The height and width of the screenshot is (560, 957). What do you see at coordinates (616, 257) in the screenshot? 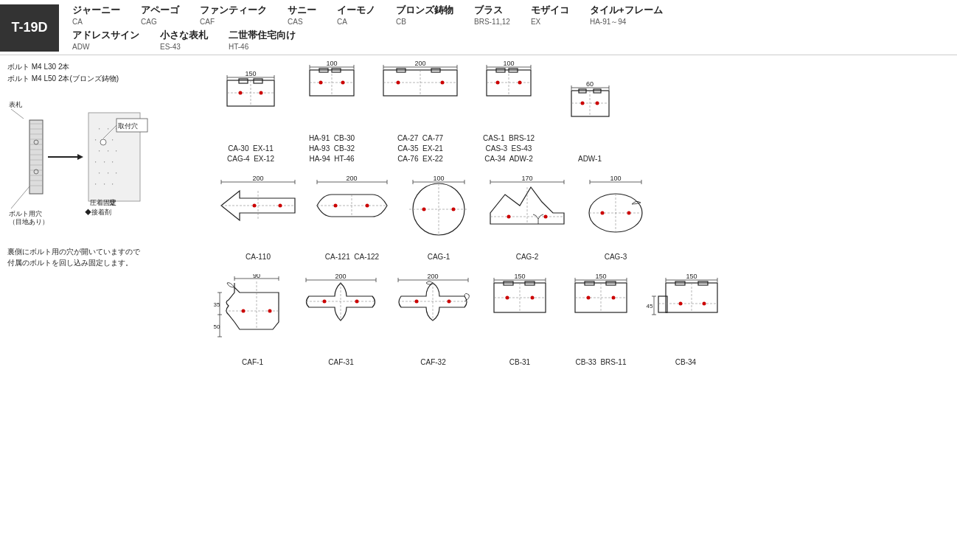
I see `label-cag3: CAG-3` at bounding box center [616, 257].